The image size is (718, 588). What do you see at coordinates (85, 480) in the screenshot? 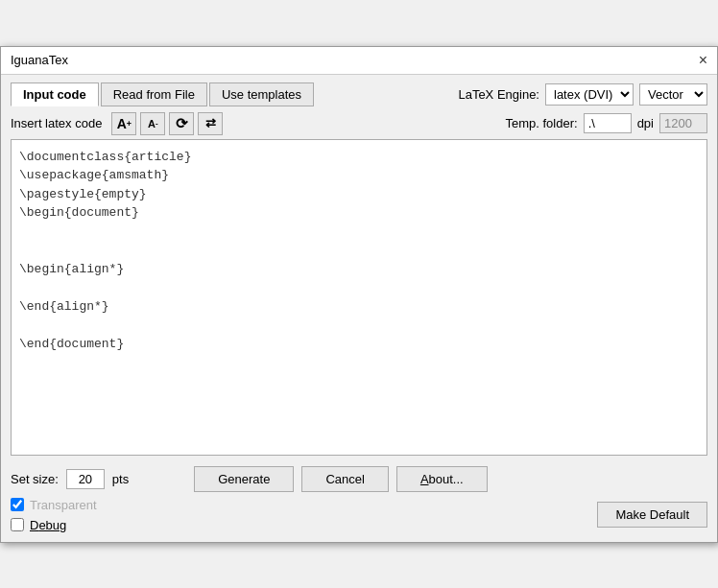
I see `size-input` at bounding box center [85, 480].